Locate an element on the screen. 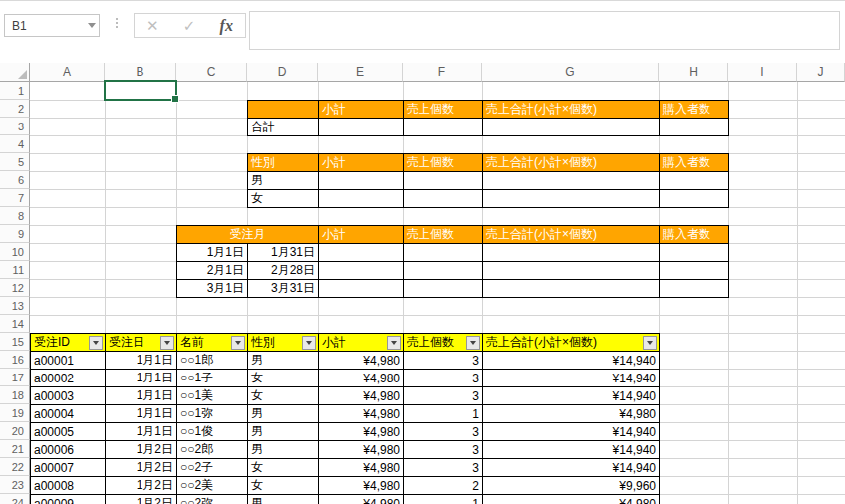 The height and width of the screenshot is (504, 845). orders-header-cell: 受注日 is located at coordinates (141, 343).